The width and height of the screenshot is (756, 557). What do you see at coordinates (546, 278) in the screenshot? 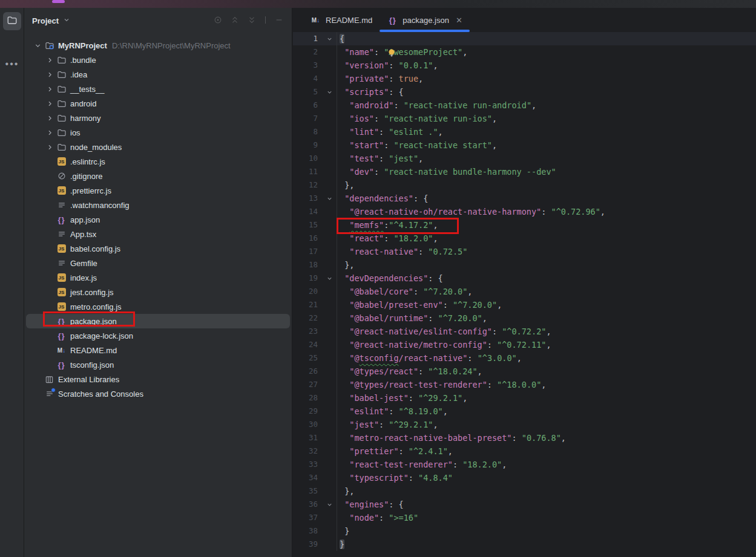
I see `code-text: "devDependencies": {` at bounding box center [546, 278].